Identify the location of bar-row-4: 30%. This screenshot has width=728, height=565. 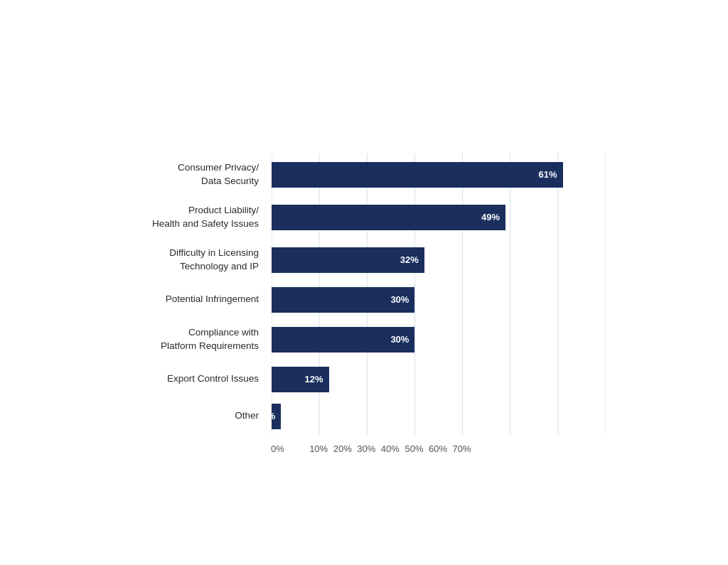
(439, 340).